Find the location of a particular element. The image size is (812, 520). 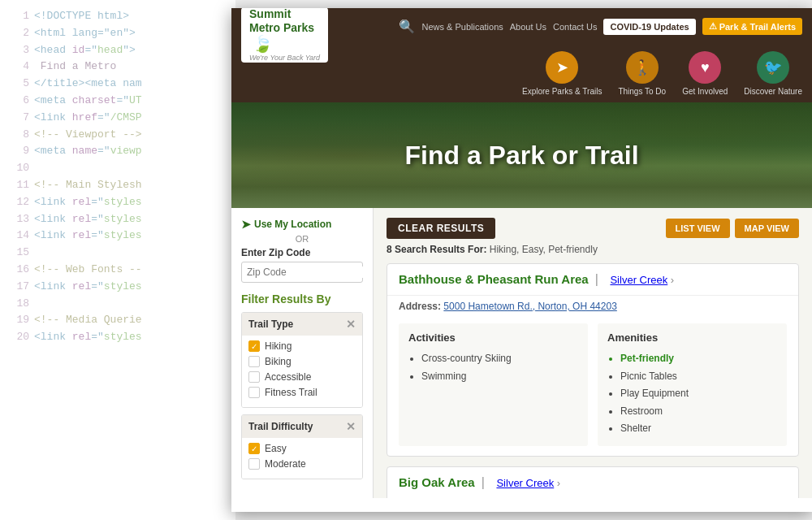

trail-type-section: Trail Type ✕ Hiking Biking Accessible is located at coordinates (302, 360).